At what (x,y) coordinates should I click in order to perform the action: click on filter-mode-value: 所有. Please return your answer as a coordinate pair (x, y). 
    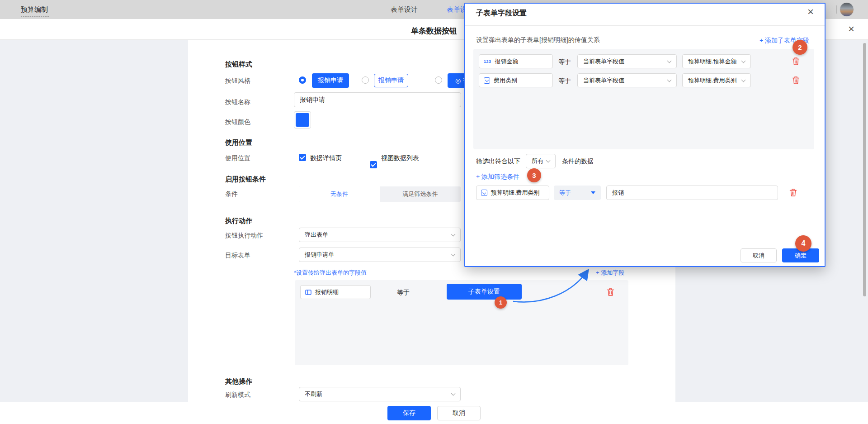
    Looking at the image, I should click on (538, 161).